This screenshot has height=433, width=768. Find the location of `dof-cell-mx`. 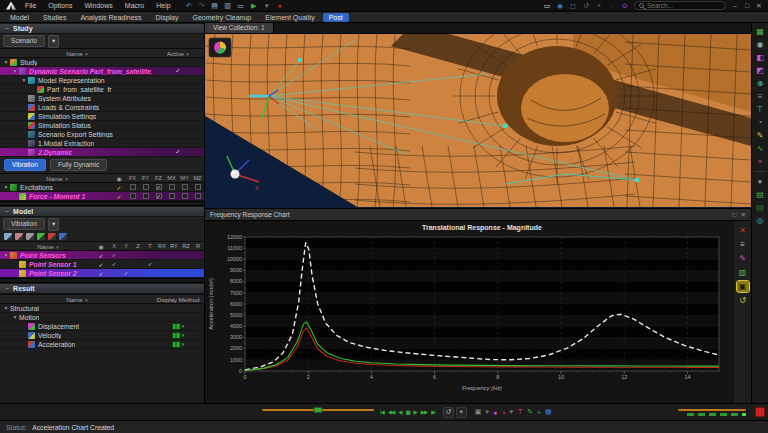

dof-cell-mx is located at coordinates (172, 196).